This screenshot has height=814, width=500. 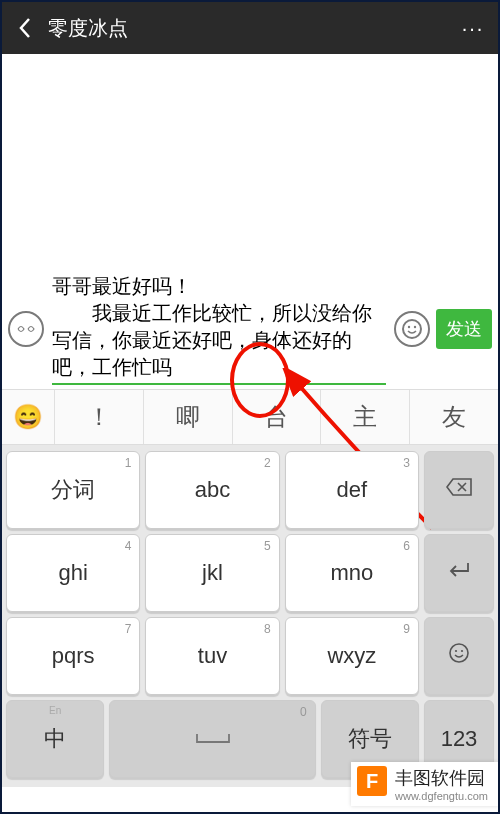 What do you see at coordinates (26, 329) in the screenshot?
I see `voice-button` at bounding box center [26, 329].